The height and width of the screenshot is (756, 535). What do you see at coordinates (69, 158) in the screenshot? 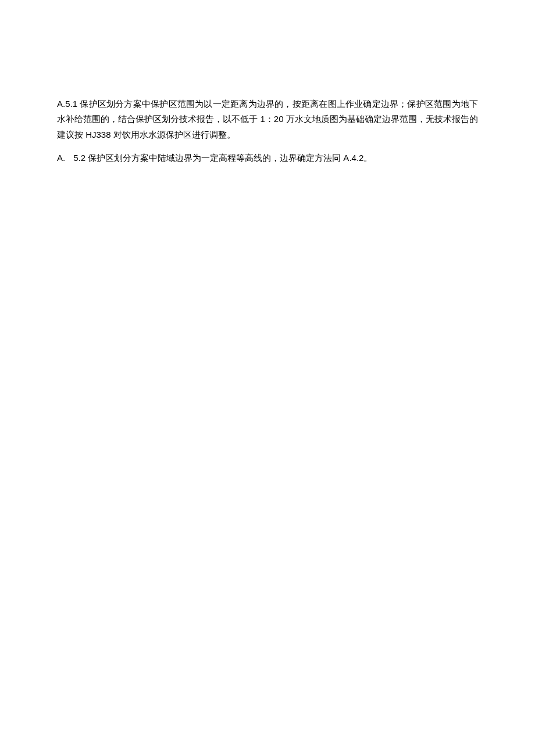
I see `list-gap` at bounding box center [69, 158].